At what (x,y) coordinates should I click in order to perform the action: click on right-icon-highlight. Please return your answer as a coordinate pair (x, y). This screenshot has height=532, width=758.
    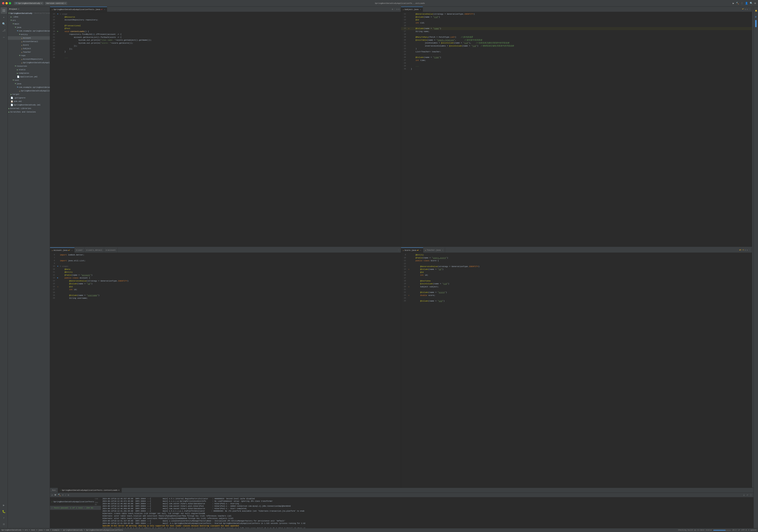
    Looking at the image, I should click on (756, 24).